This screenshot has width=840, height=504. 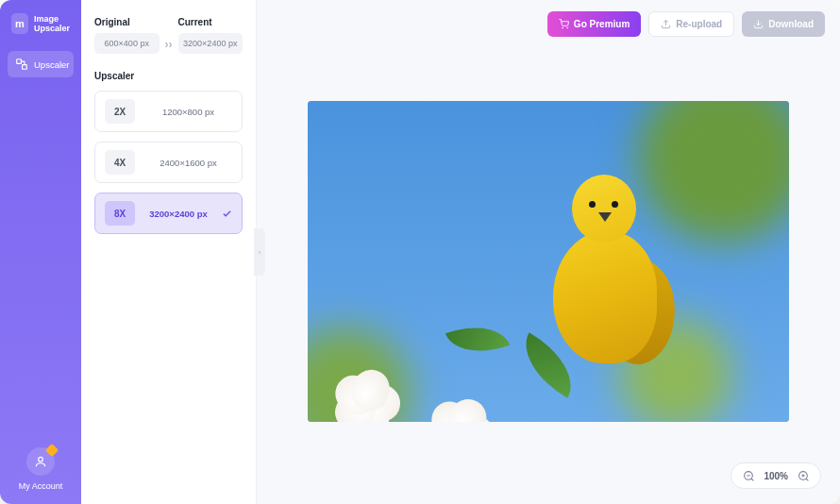 I want to click on upscaler-section-label: Upscaler, so click(x=168, y=76).